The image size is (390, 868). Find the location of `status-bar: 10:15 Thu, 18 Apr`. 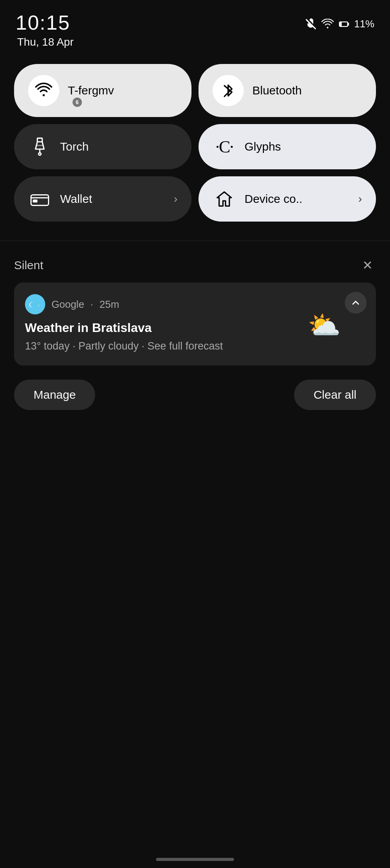

status-bar: 10:15 Thu, 18 Apr is located at coordinates (195, 26).